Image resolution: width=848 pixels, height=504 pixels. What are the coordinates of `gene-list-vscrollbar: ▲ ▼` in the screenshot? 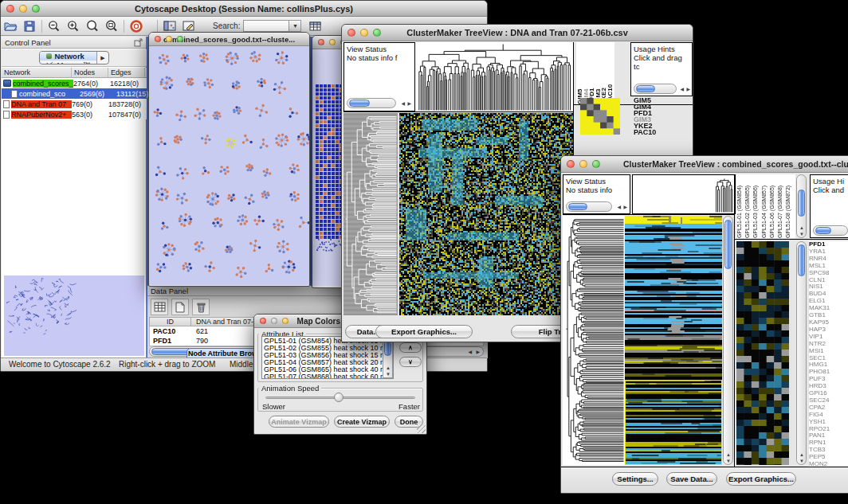 It's located at (802, 354).